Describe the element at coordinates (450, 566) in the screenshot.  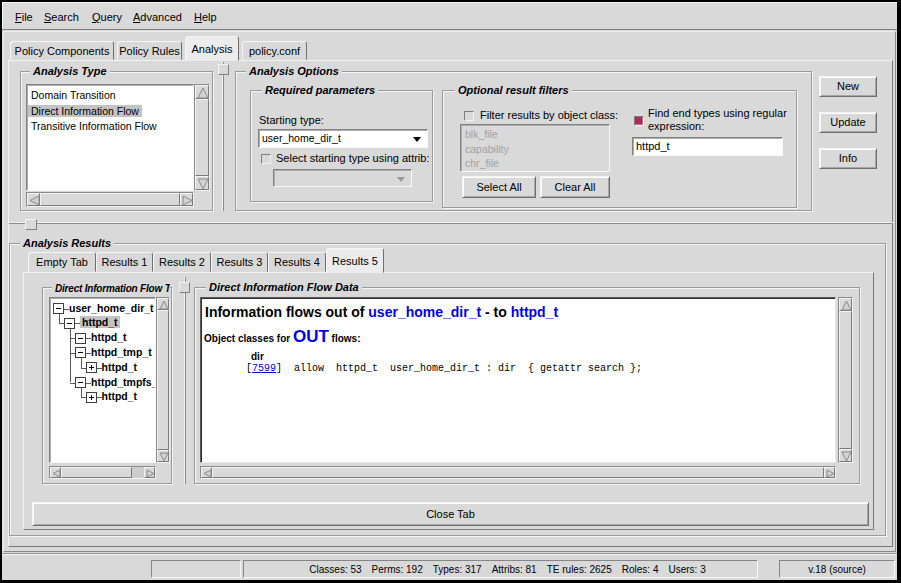
I see `status-bar: Classes: 53Perms: 192Types: 317Attribs: …` at that location.